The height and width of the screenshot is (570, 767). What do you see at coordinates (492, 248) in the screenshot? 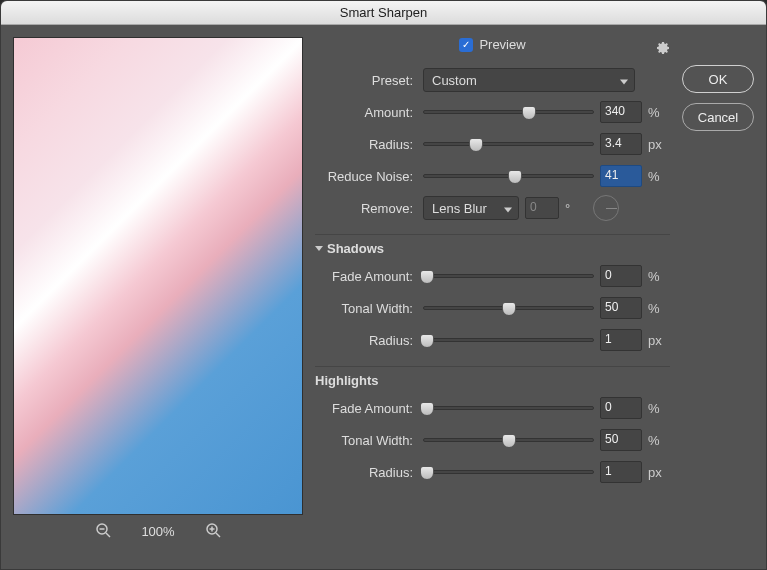
I see `shadows-section: Shadows` at bounding box center [492, 248].